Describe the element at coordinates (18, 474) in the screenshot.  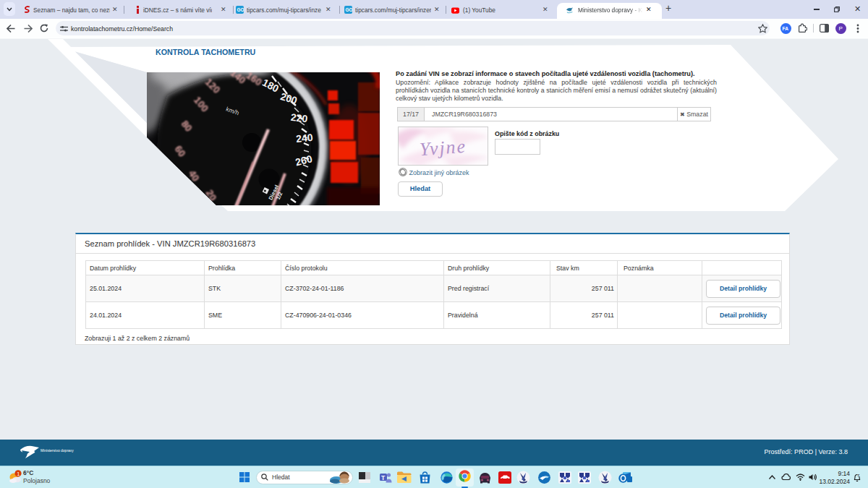
I see `svg-text: 1` at that location.